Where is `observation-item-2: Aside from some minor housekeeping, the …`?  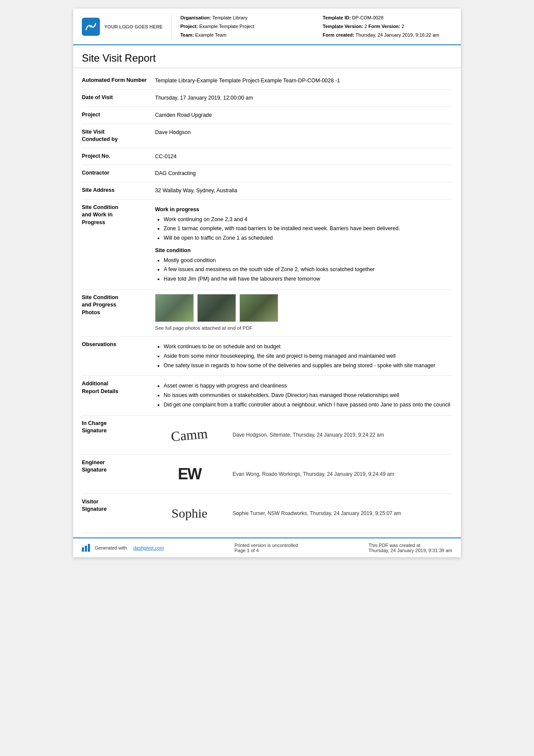 observation-item-2: Aside from some minor housekeeping, the … is located at coordinates (308, 356).